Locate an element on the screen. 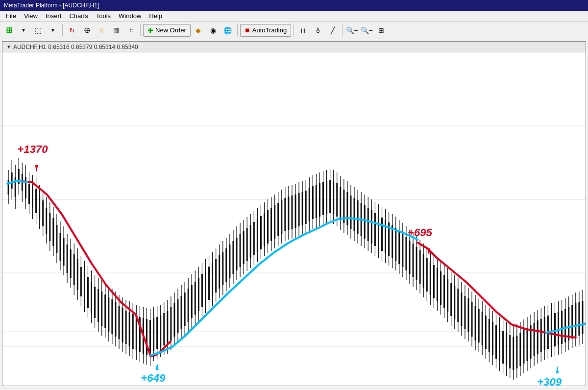  menu-charts: Charts is located at coordinates (78, 16).